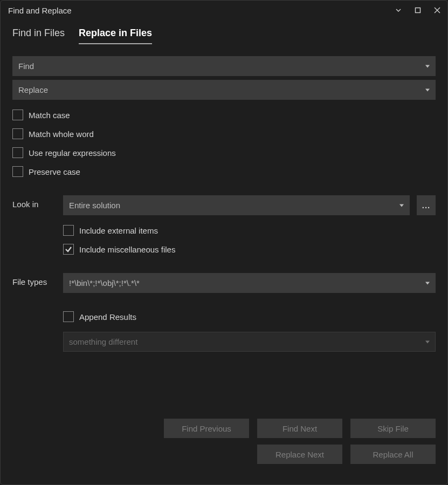  I want to click on window-controls, so click(418, 10).